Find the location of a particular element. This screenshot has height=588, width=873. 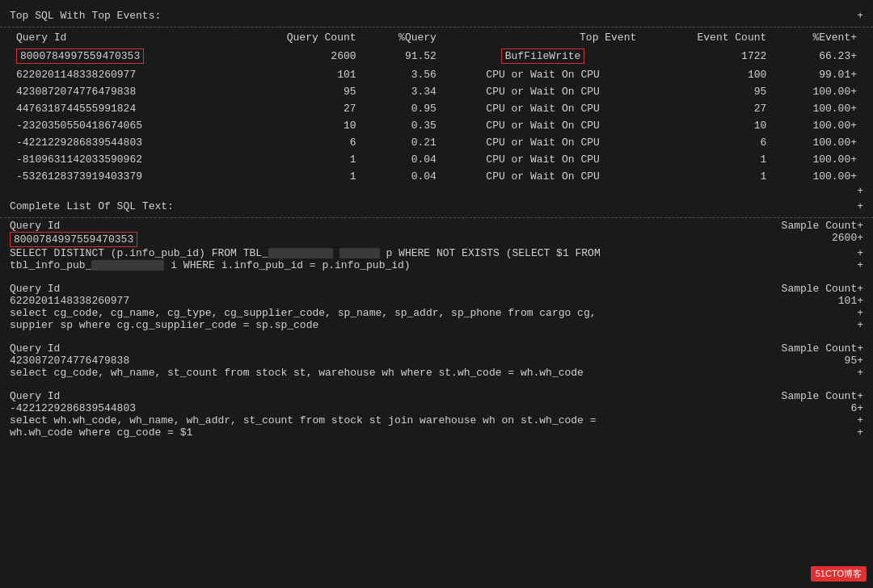

table-cell: -2320350550418674065 is located at coordinates (121, 126).